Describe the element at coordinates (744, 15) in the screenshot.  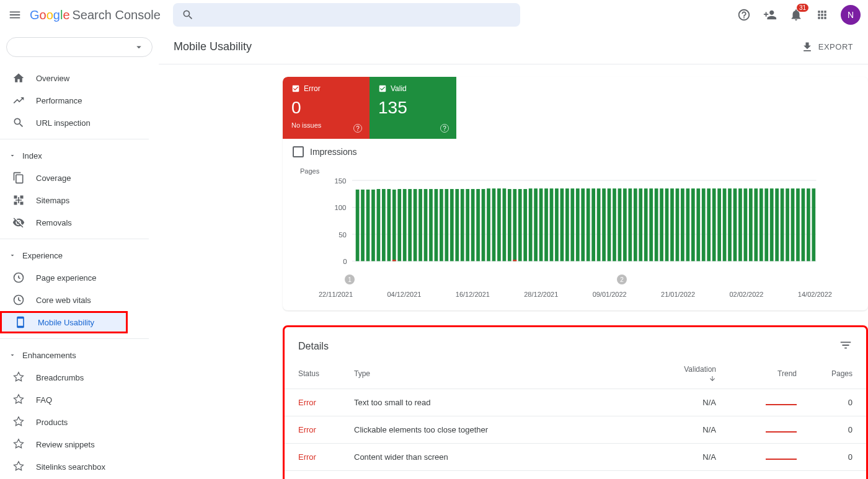
I see `help-icon` at that location.